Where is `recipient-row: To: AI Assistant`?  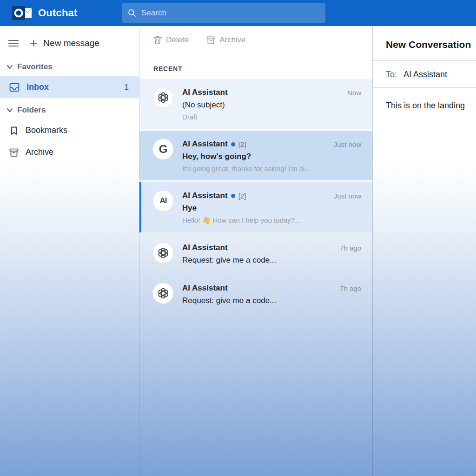
recipient-row: To: AI Assistant is located at coordinates (424, 74).